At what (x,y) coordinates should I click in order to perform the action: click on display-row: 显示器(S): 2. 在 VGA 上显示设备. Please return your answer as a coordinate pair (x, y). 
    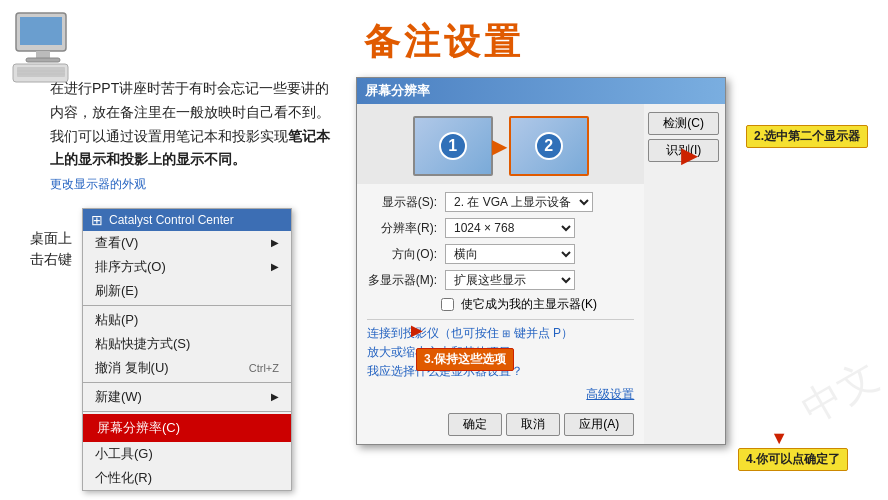
    Looking at the image, I should click on (500, 202).